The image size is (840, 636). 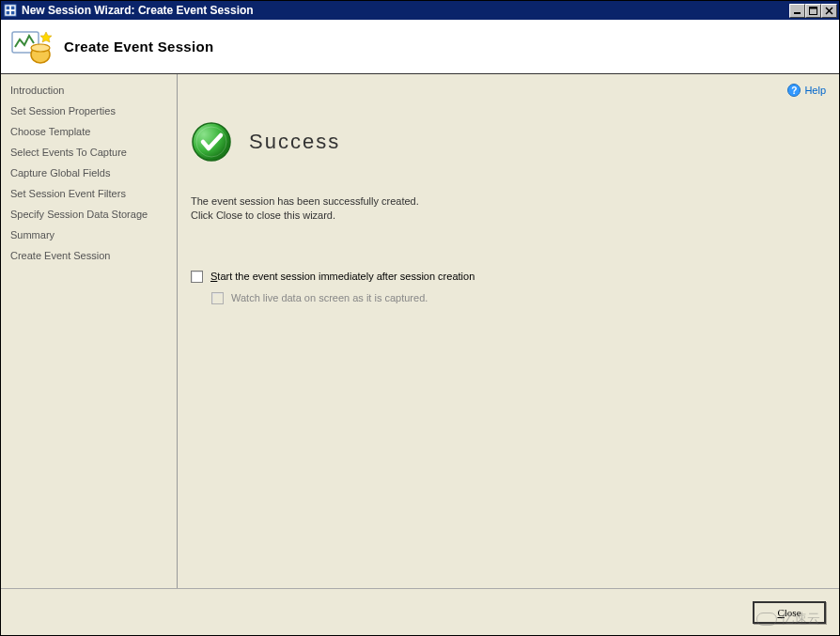 What do you see at coordinates (814, 11) in the screenshot?
I see `window-controls` at bounding box center [814, 11].